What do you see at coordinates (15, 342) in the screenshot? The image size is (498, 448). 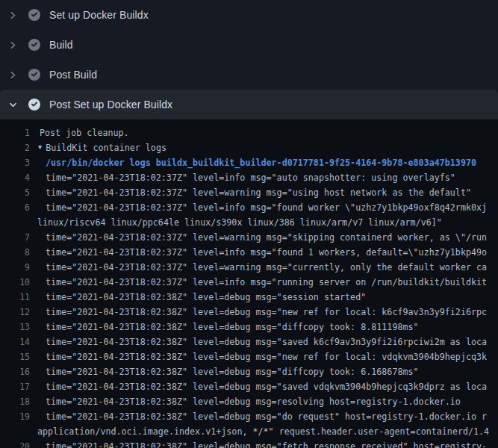 I see `line-number: 14` at bounding box center [15, 342].